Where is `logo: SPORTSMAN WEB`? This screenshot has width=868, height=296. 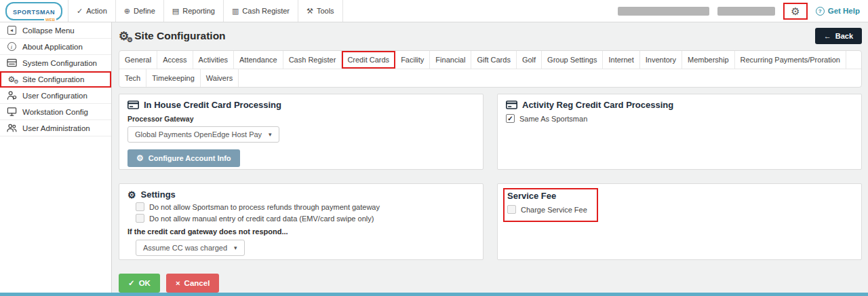 logo: SPORTSMAN WEB is located at coordinates (34, 11).